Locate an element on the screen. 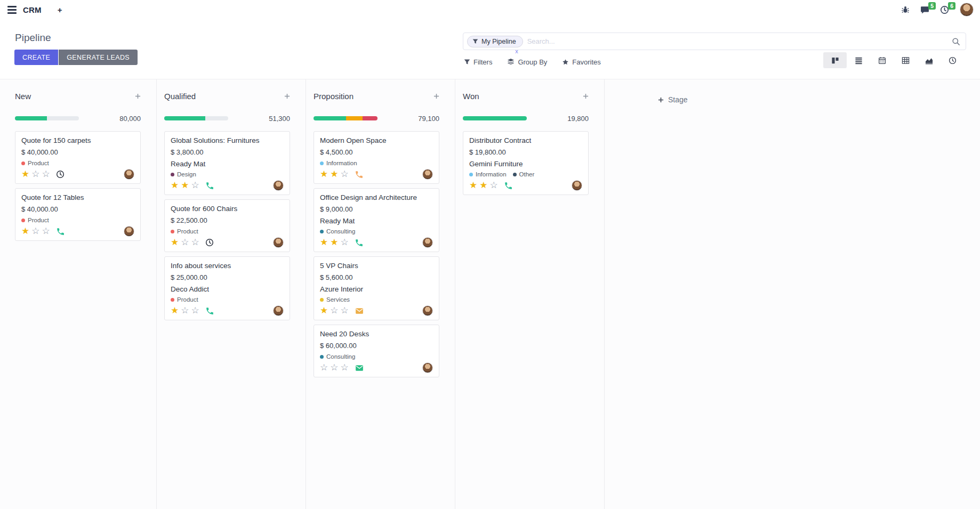  kanban-card: Office Design and Architecture $ 9,000.0… is located at coordinates (376, 220).